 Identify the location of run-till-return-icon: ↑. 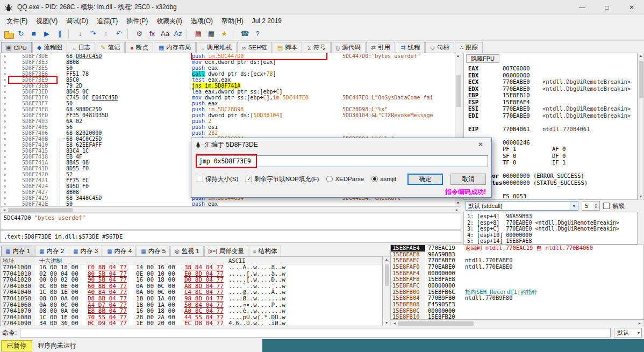
(106, 34).